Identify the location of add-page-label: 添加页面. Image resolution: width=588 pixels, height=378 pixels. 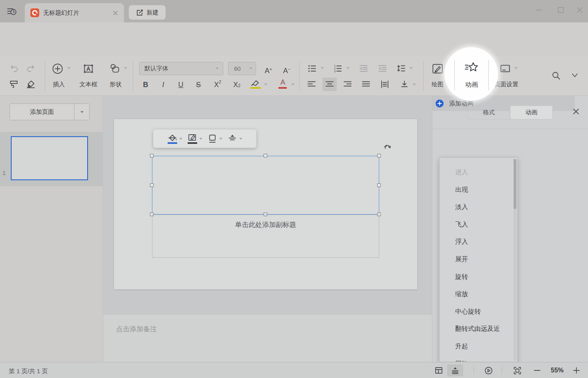
(42, 112).